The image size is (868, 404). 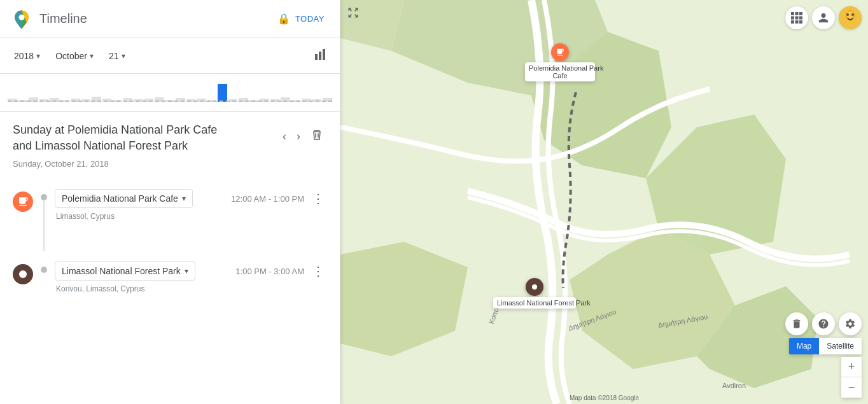 What do you see at coordinates (823, 18) in the screenshot?
I see `map-top-right-controls` at bounding box center [823, 18].